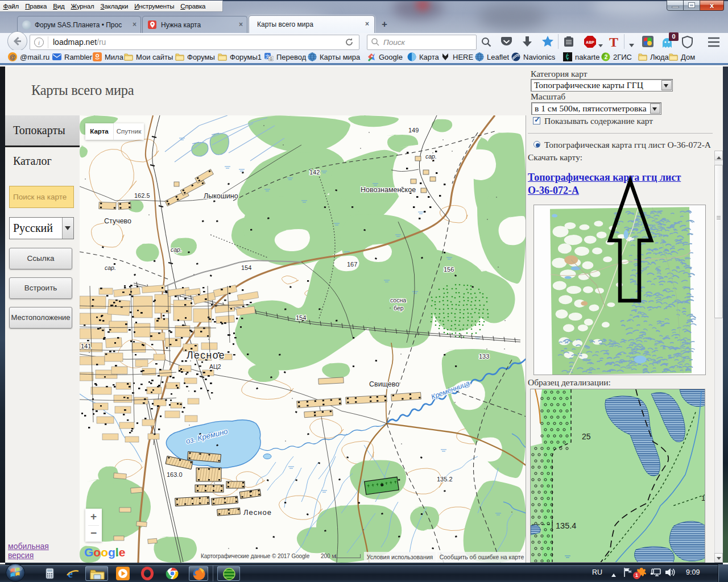 The width and height of the screenshot is (728, 582). What do you see at coordinates (703, 498) in the screenshot?
I see `svg-text: 1` at bounding box center [703, 498].